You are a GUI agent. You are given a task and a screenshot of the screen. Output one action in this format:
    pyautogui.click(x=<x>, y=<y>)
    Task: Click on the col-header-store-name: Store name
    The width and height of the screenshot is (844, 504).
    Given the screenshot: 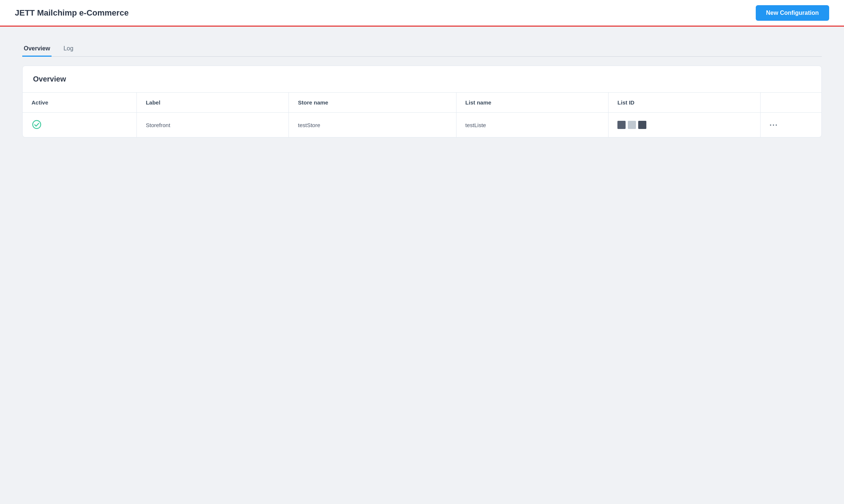 What is the action you would take?
    pyautogui.click(x=372, y=103)
    